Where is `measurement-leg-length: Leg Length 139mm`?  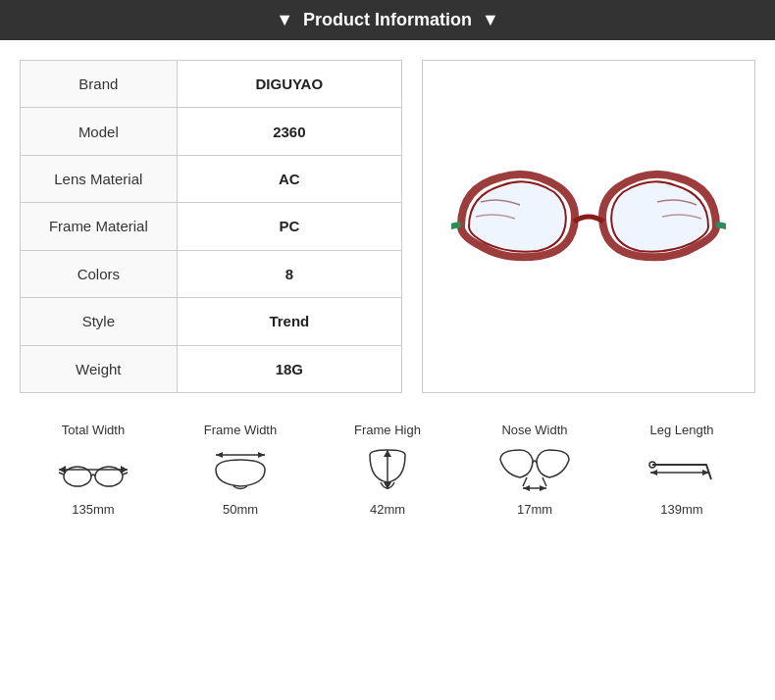
measurement-leg-length: Leg Length 139mm is located at coordinates (682, 470).